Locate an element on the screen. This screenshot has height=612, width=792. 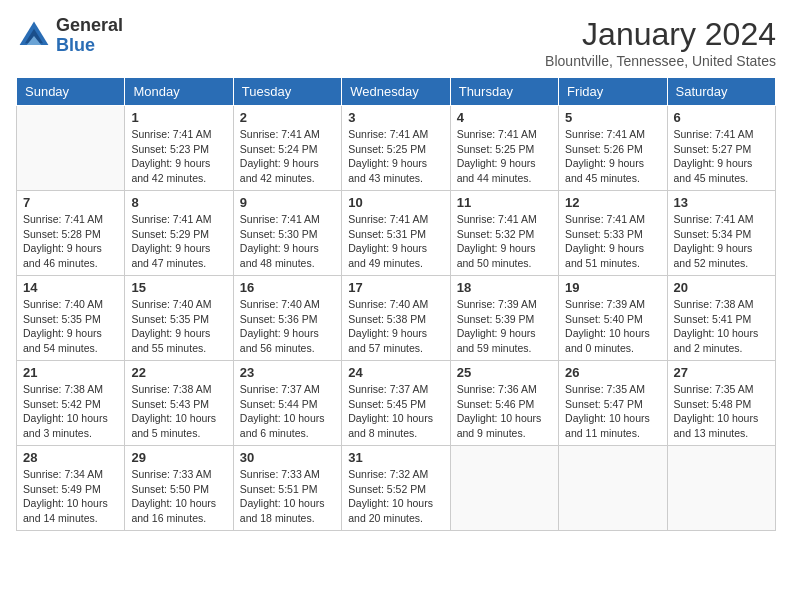
logo: General Blue is located at coordinates (70, 36).